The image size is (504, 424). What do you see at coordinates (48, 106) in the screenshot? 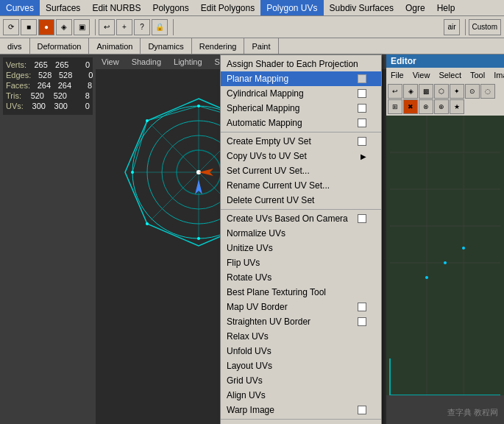
I see `uvs-row: UVs: 300 300 0` at bounding box center [48, 106].